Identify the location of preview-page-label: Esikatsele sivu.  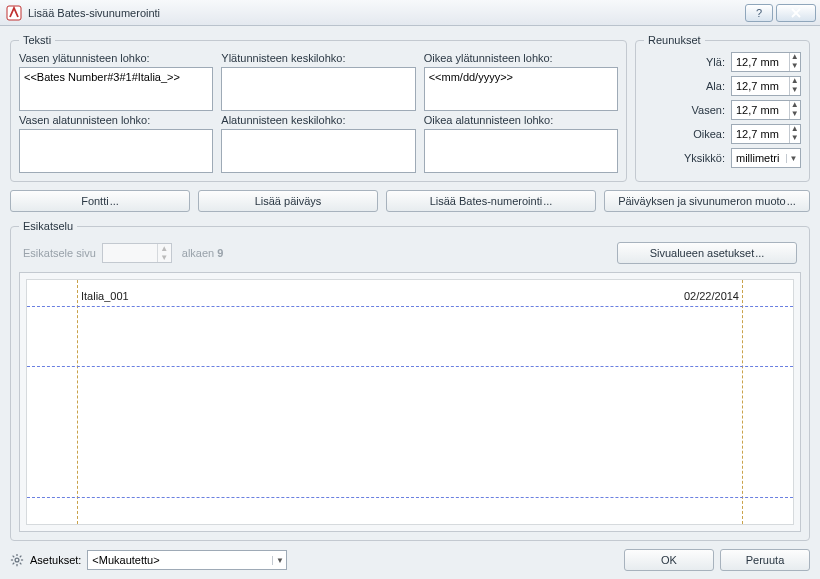
(60, 253).